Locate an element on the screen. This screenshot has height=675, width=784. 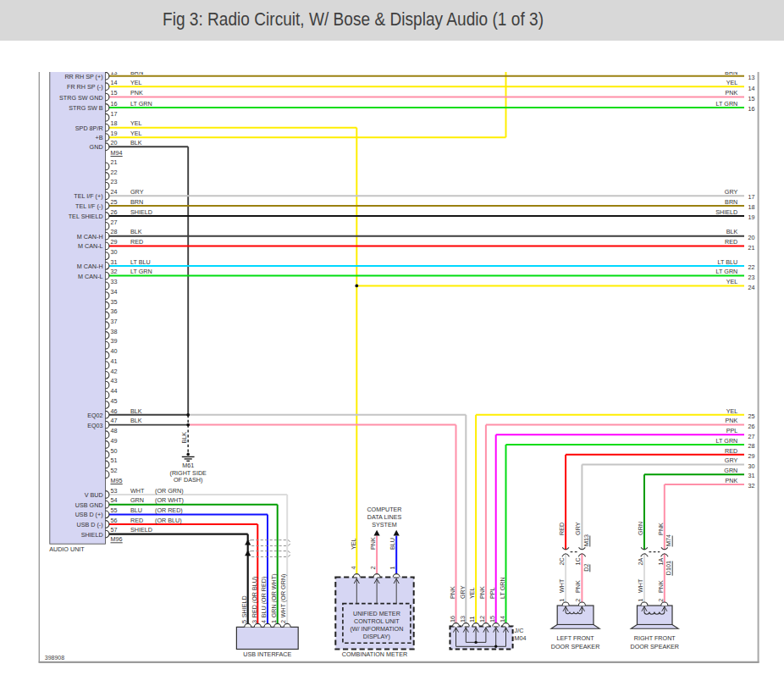
svg-text: D101 is located at coordinates (669, 567).